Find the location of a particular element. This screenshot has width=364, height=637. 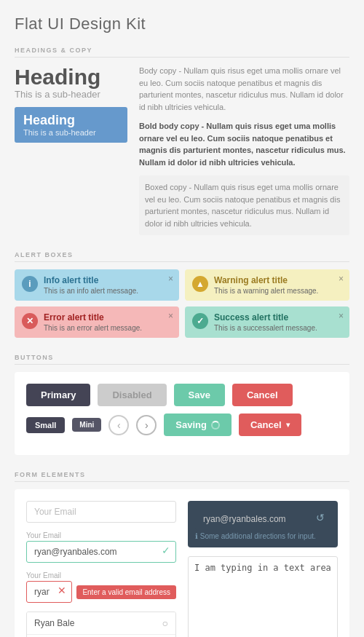

check-icon: ✓ is located at coordinates (166, 550).